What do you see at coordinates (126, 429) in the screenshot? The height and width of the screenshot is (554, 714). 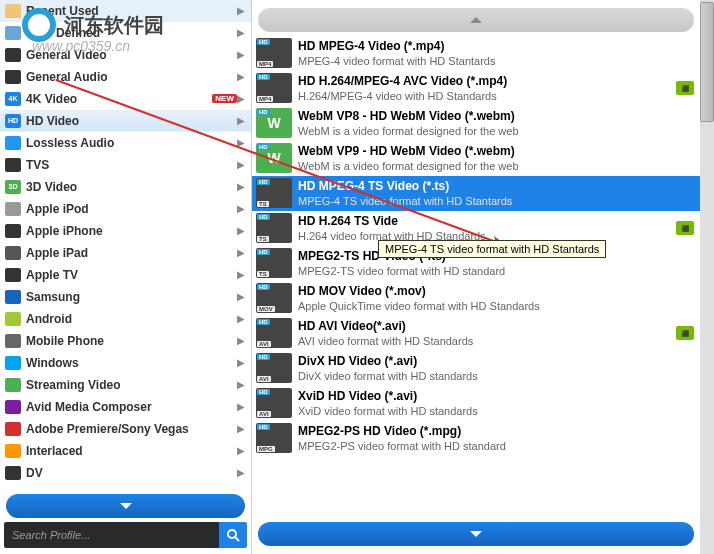 I see `category-item-adobe: Adobe Premiere/Sony Vegas▶` at bounding box center [126, 429].